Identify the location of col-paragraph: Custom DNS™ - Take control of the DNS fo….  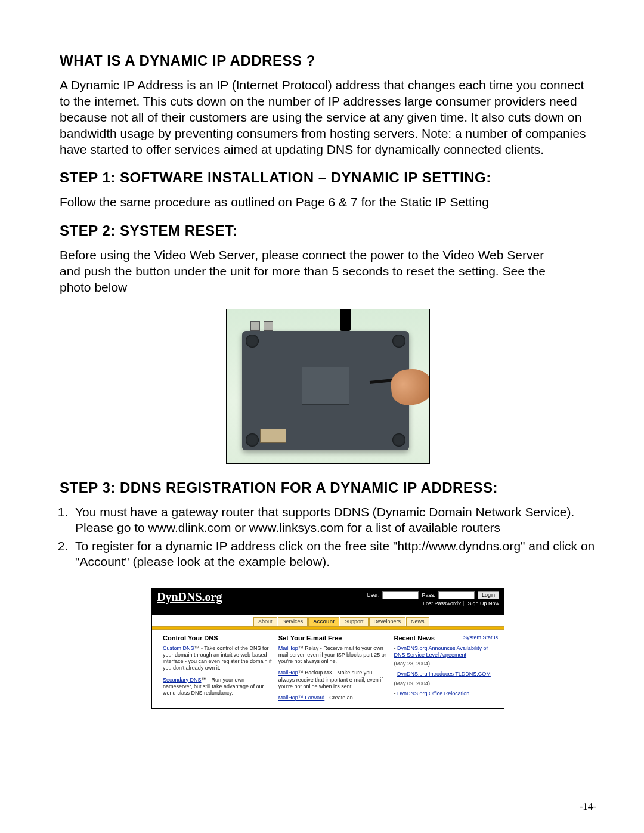
(218, 658).